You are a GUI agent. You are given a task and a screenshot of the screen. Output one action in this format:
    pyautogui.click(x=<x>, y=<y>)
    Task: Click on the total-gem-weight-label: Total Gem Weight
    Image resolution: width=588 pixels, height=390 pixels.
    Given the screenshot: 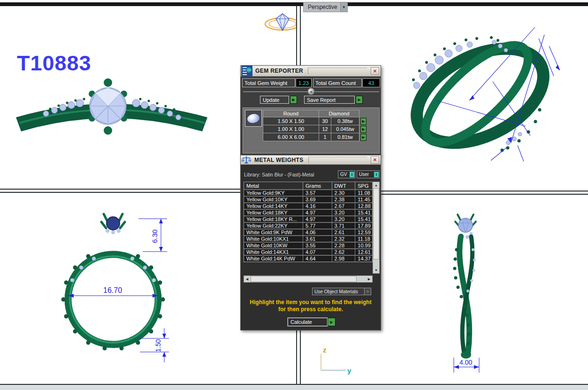 What is the action you would take?
    pyautogui.click(x=268, y=83)
    